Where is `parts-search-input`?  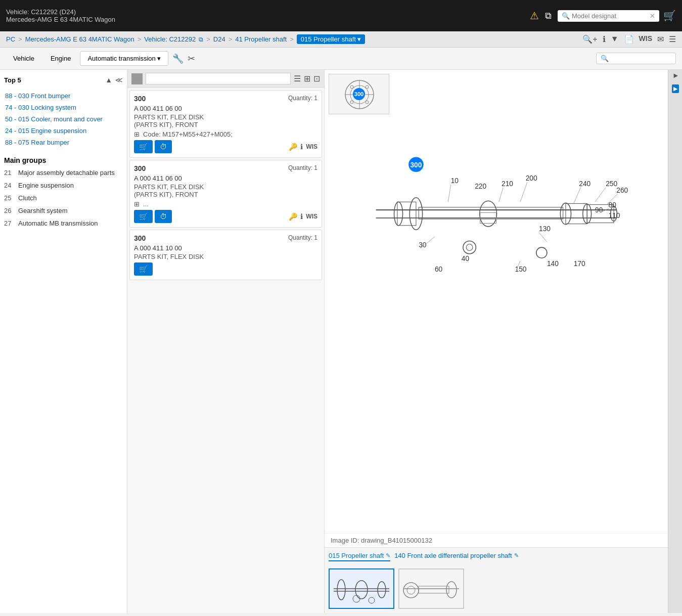 parts-search-input is located at coordinates (218, 79).